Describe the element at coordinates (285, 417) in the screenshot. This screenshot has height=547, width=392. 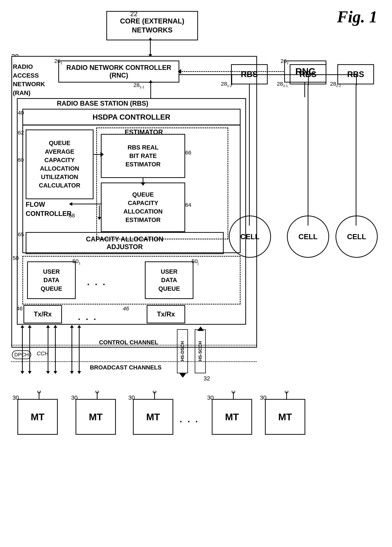
I see `mt5-label: MT` at that location.